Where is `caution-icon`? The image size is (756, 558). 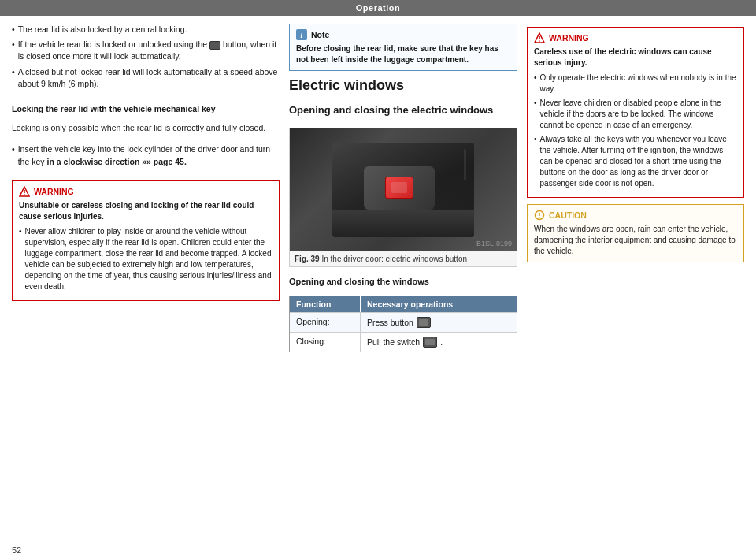
caution-icon is located at coordinates (539, 215).